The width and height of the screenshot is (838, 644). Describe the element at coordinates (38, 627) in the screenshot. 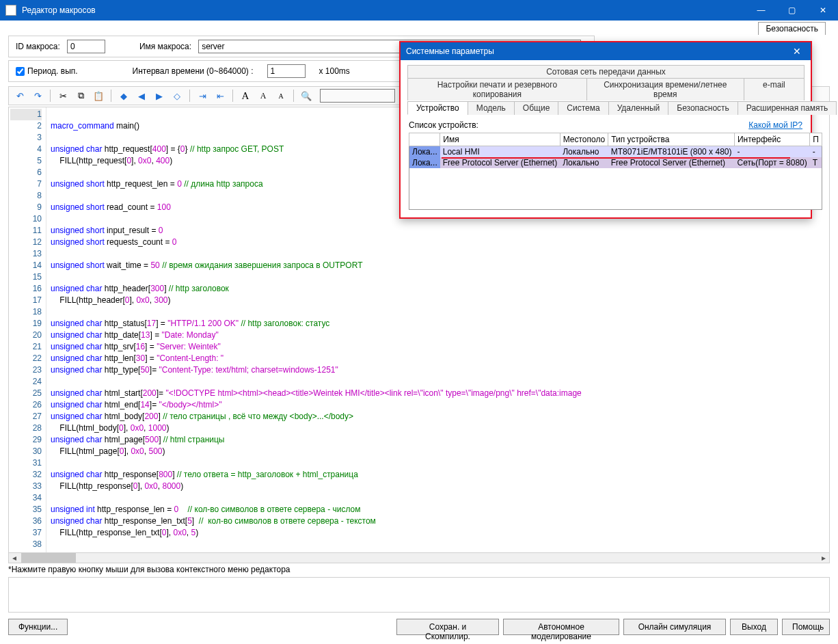

I see `functions-button: Функции...` at that location.